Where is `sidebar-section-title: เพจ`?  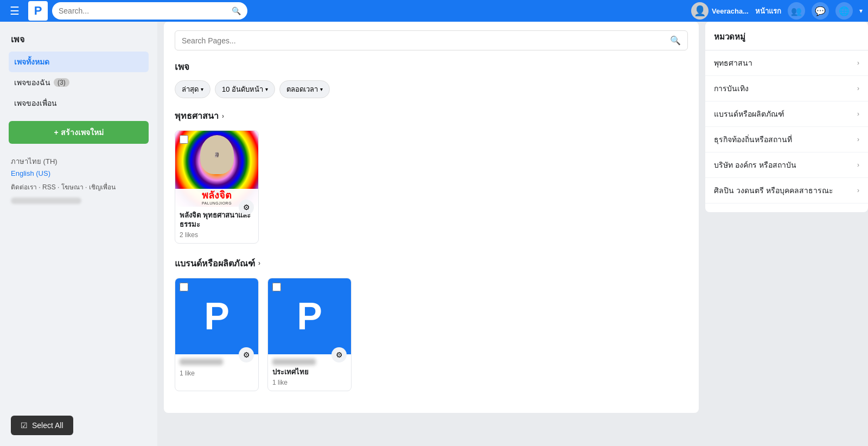
sidebar-section-title: เพจ is located at coordinates (79, 39).